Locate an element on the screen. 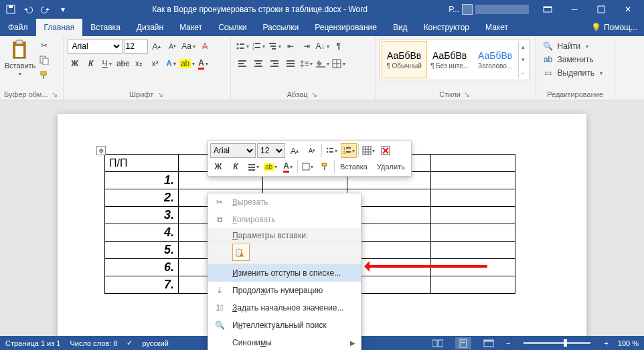  qat-customize-button: ▾ is located at coordinates (63, 9).